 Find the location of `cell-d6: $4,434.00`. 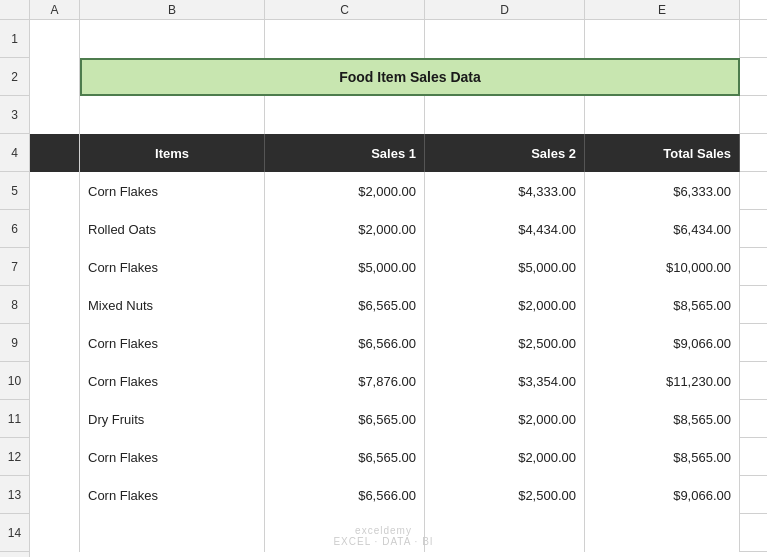

cell-d6: $4,434.00 is located at coordinates (505, 229).